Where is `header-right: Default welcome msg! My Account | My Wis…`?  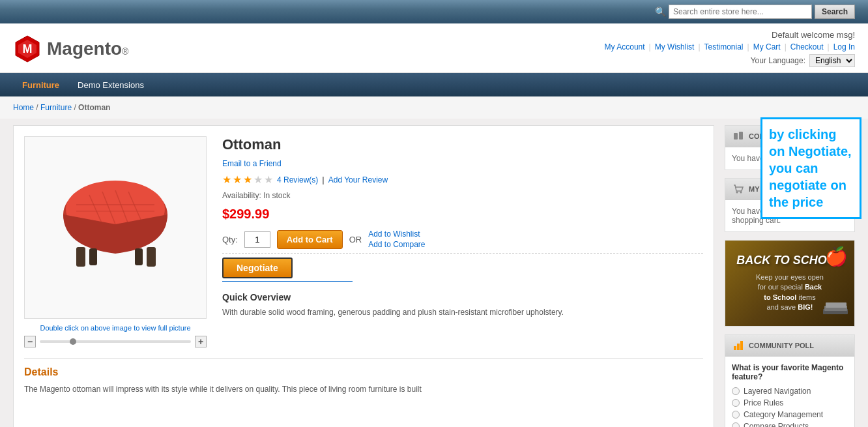
header-right: Default welcome msg! My Account | My Wis… is located at coordinates (730, 48).